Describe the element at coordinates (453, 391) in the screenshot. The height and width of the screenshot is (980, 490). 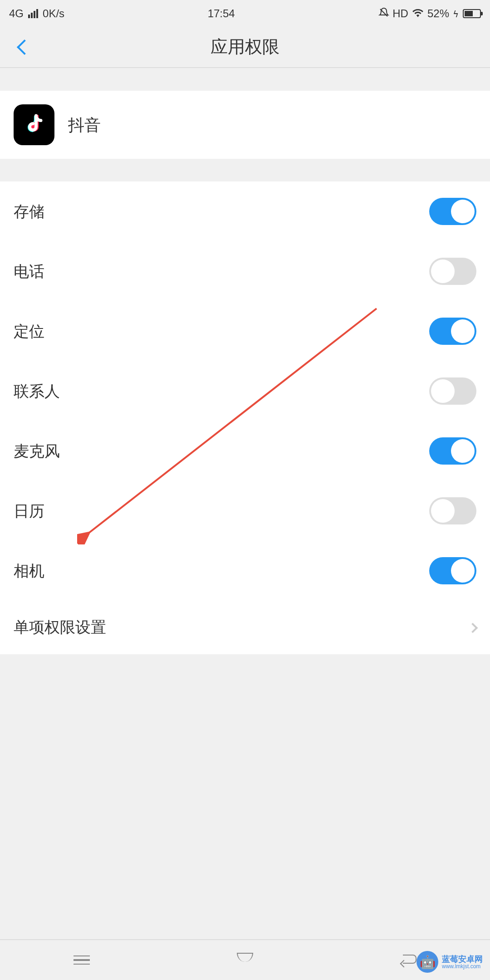
I see `permission-toggle-contacts` at that location.